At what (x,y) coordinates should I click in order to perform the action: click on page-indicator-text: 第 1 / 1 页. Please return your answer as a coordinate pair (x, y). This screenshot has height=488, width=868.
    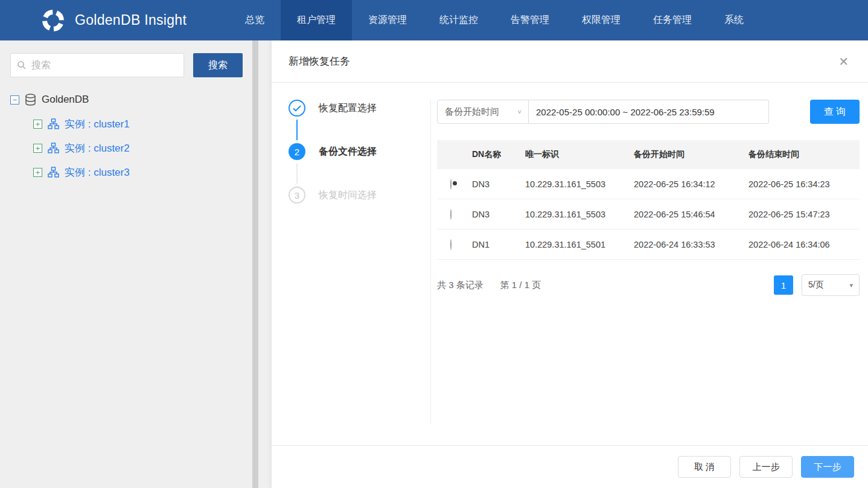
    Looking at the image, I should click on (521, 285).